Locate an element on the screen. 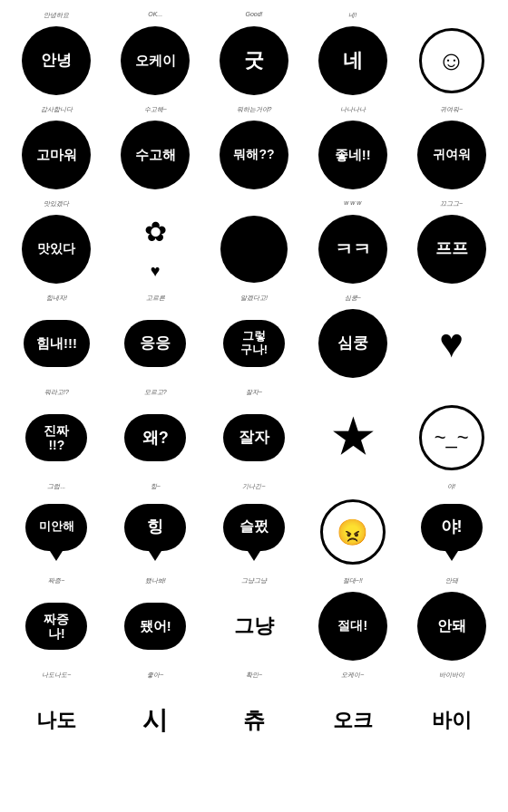 The height and width of the screenshot is (812, 508). label-eungeung: 고르른 is located at coordinates (156, 299).